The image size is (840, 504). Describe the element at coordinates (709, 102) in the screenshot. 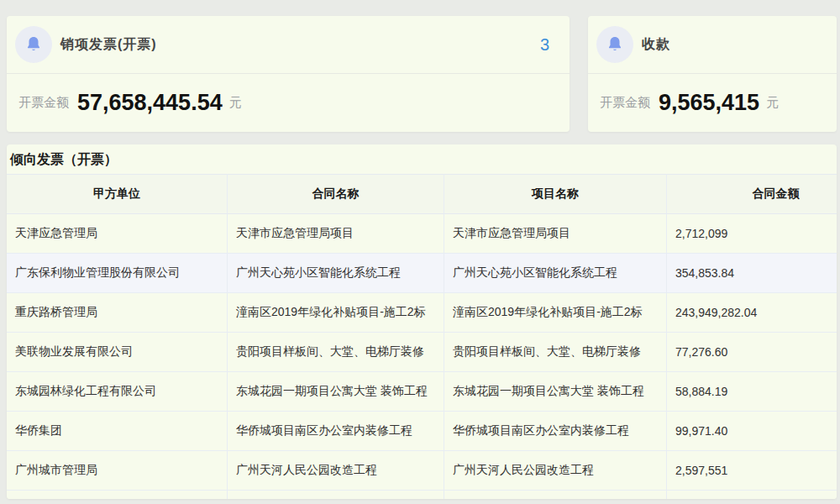

I see `amount-value: 9,565,415` at that location.